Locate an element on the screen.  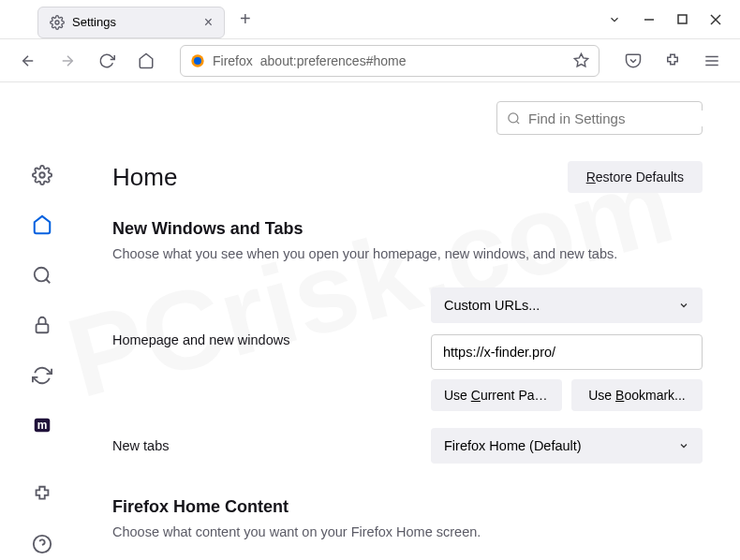
gear-icon is located at coordinates (57, 22).